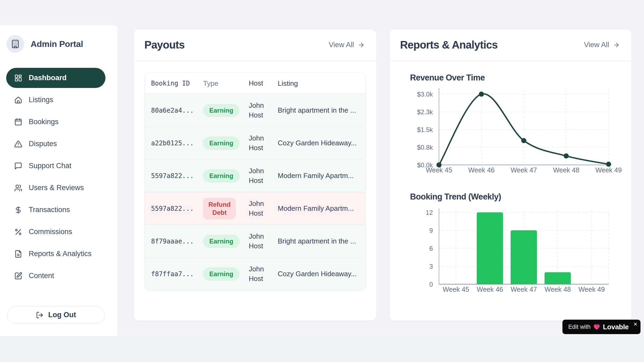  What do you see at coordinates (56, 78) in the screenshot?
I see `sidebar-item-dashboard: Dashboard` at bounding box center [56, 78].